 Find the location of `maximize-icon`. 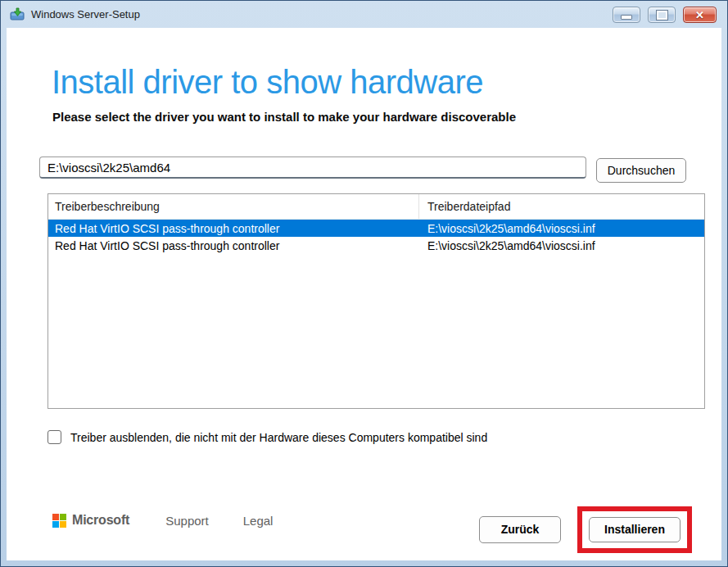

maximize-icon is located at coordinates (662, 15).